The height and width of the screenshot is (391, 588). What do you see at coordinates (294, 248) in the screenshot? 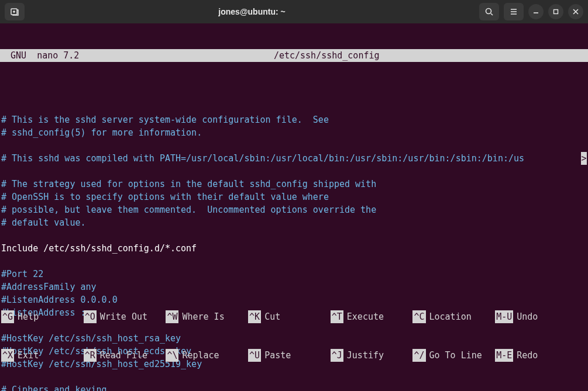
I see `editor-line: Include /etc/ssh/sshd_config.d/*.conf` at bounding box center [294, 248].